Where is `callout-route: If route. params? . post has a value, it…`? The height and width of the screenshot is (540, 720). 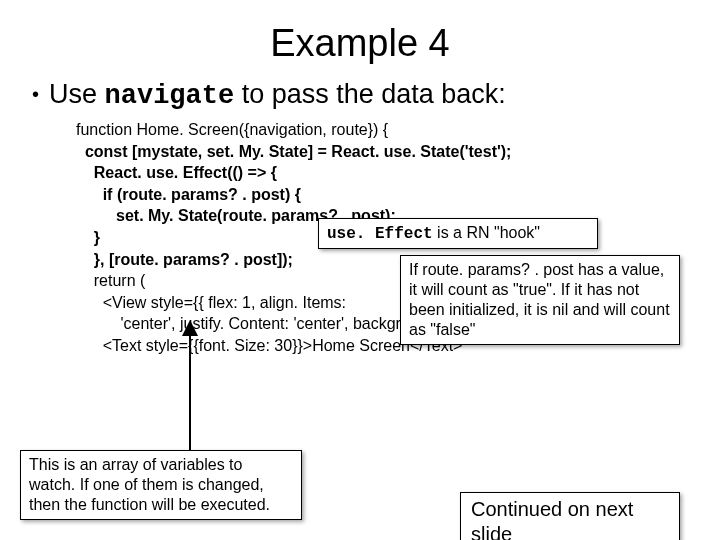
callout-route: If route. params? . post has a value, it… is located at coordinates (540, 300).